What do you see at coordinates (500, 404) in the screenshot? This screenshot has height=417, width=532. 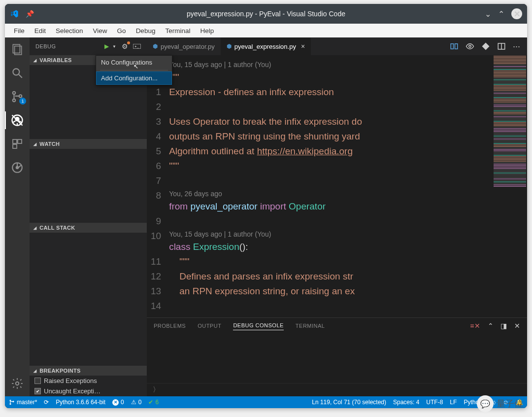 I see `watermark: 💬 量子位` at bounding box center [500, 404].